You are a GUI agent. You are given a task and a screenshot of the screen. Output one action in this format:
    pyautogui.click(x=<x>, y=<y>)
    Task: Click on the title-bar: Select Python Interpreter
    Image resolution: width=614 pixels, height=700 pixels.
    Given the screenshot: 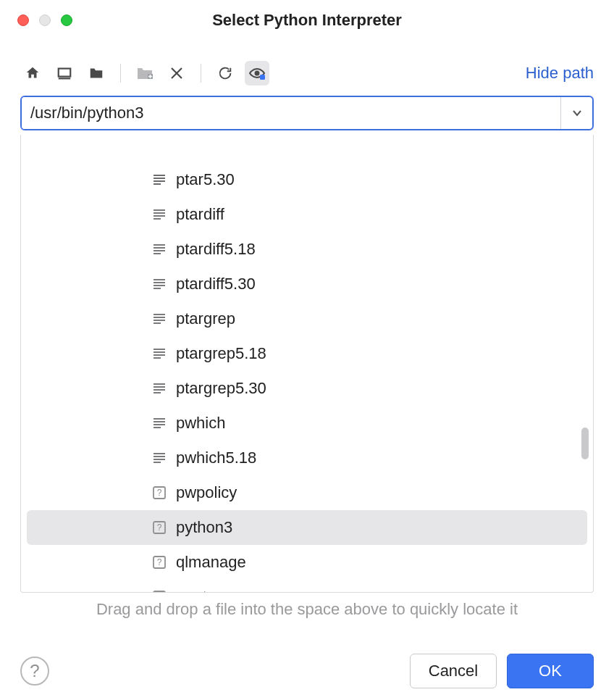 What is the action you would take?
    pyautogui.click(x=307, y=20)
    